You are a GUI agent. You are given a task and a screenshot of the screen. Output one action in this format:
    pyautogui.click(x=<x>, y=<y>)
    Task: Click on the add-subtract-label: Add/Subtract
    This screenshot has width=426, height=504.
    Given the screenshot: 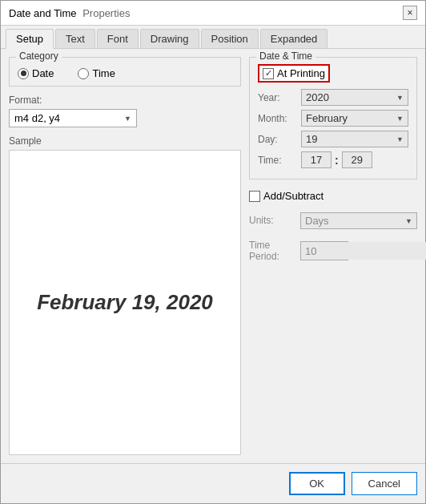 What is the action you would take?
    pyautogui.click(x=293, y=196)
    